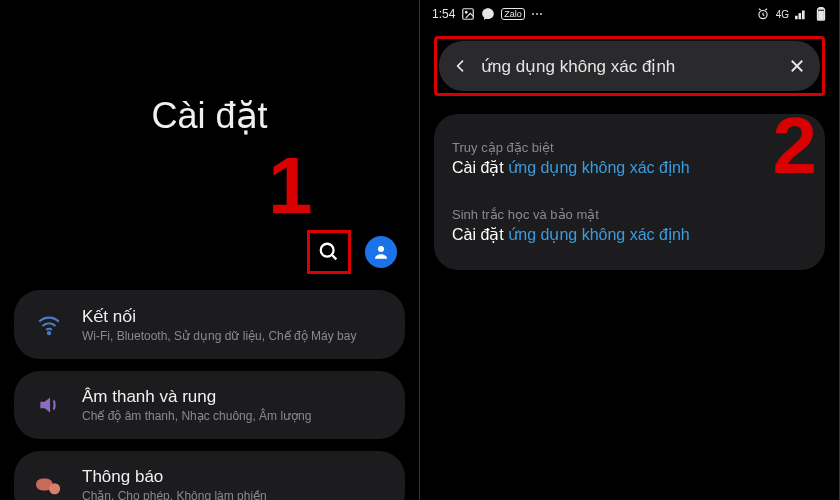 The image size is (840, 500). Describe the element at coordinates (234, 494) in the screenshot. I see `item-subtitle: Chặn, Cho phép, Không làm phiền` at that location.